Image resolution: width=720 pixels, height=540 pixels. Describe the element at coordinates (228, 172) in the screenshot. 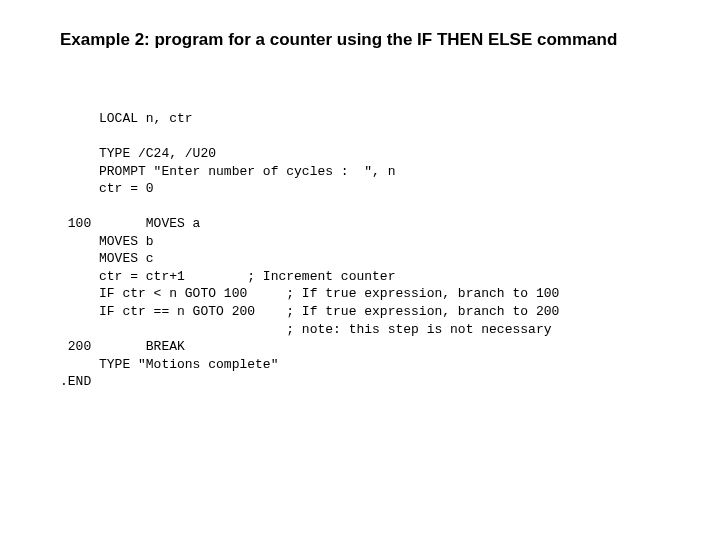

I see `code-line: PROMPT "Enter number of cycles : ", n` at that location.